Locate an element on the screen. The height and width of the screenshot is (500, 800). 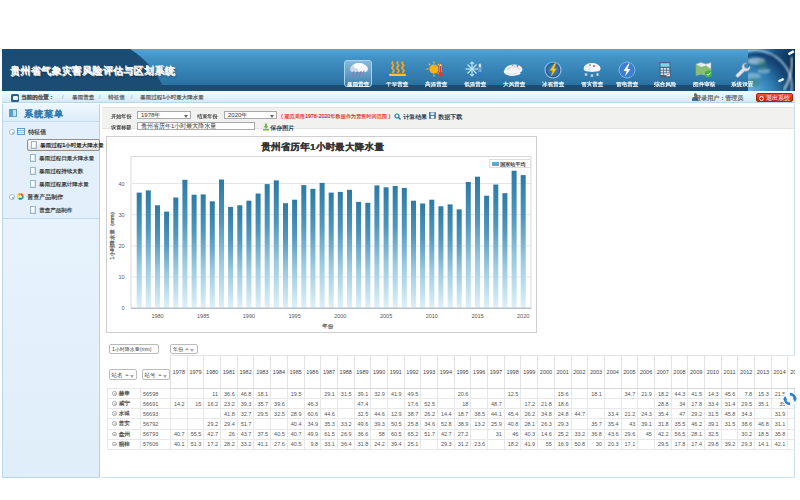
svg-text: 1985 is located at coordinates (203, 316).